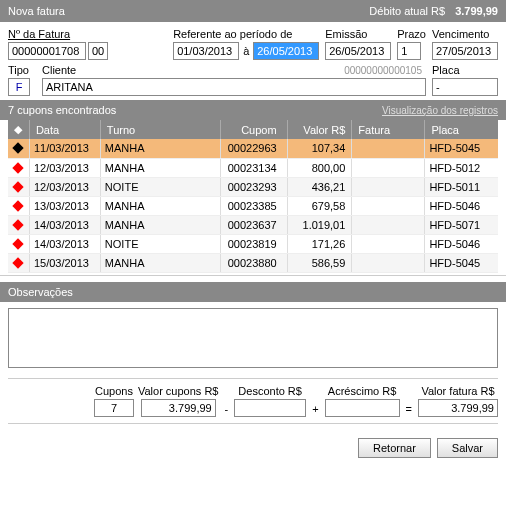 The image size is (506, 530). Describe the element at coordinates (178, 408) in the screenshot. I see `valor-cupons` at that location.